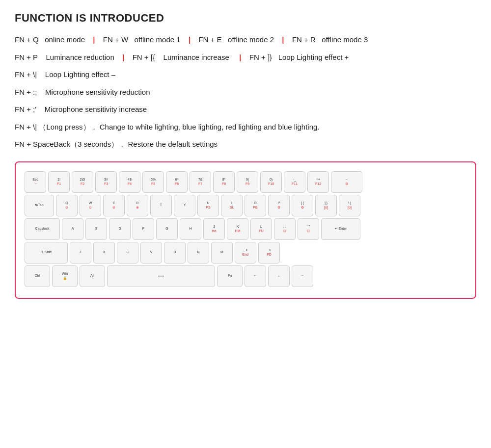 Image resolution: width=491 pixels, height=448 pixels. I want to click on key-space: —, so click(161, 276).